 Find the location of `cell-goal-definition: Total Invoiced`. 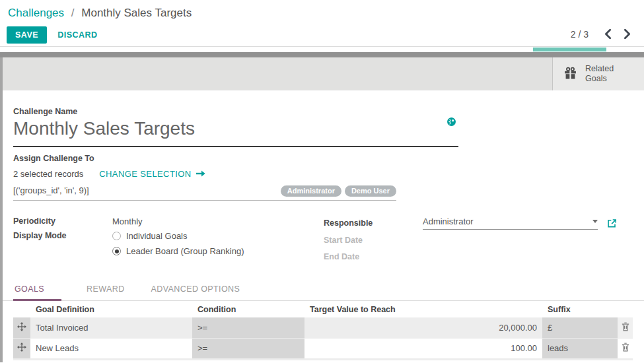

cell-goal-definition: Total Invoiced is located at coordinates (111, 327).